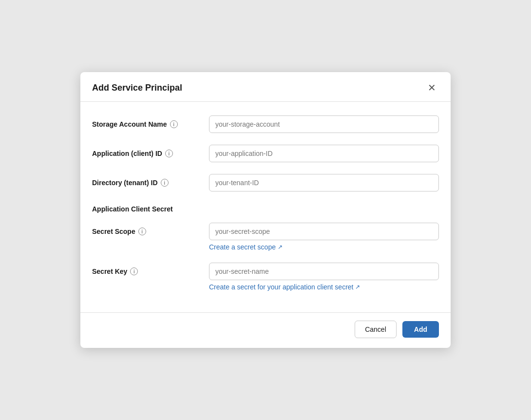 Image resolution: width=531 pixels, height=420 pixels. Describe the element at coordinates (174, 124) in the screenshot. I see `storage-account-info-icon: i` at that location.